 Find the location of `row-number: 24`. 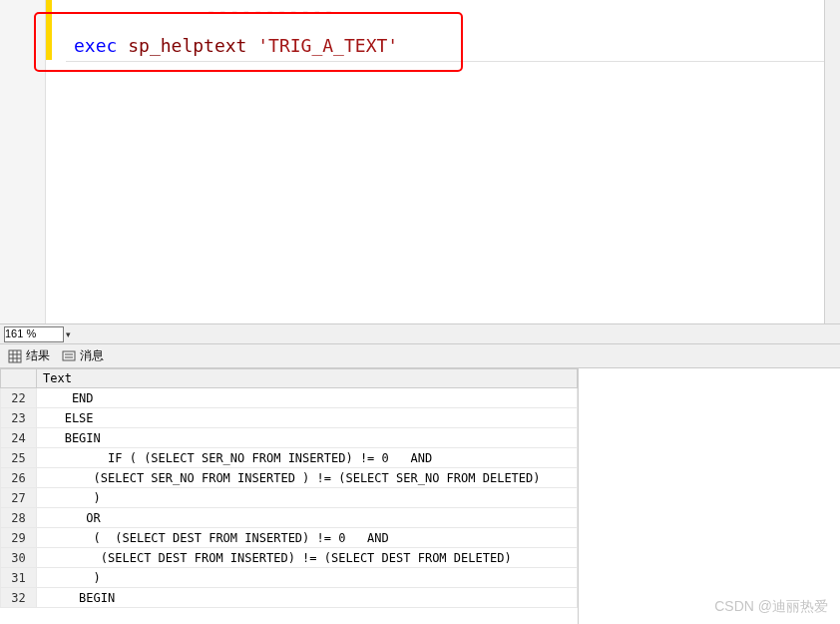

row-number: 24 is located at coordinates (19, 438).